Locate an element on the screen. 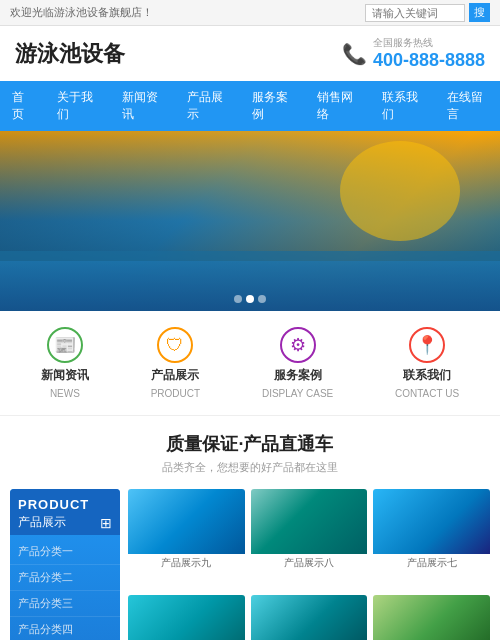  sidebar-menu-item: 产品分类一 is located at coordinates (65, 552).